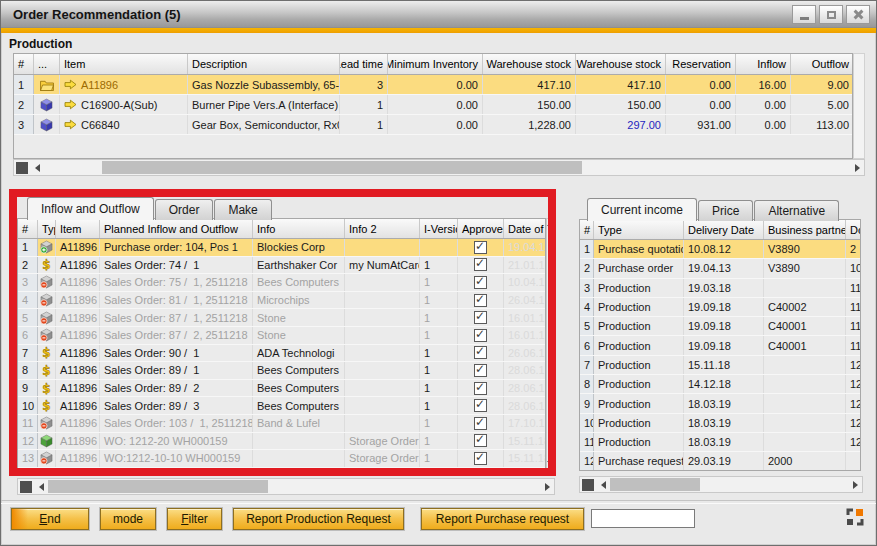  I want to click on titlebar: Order Recommendation (5), so click(438, 14).